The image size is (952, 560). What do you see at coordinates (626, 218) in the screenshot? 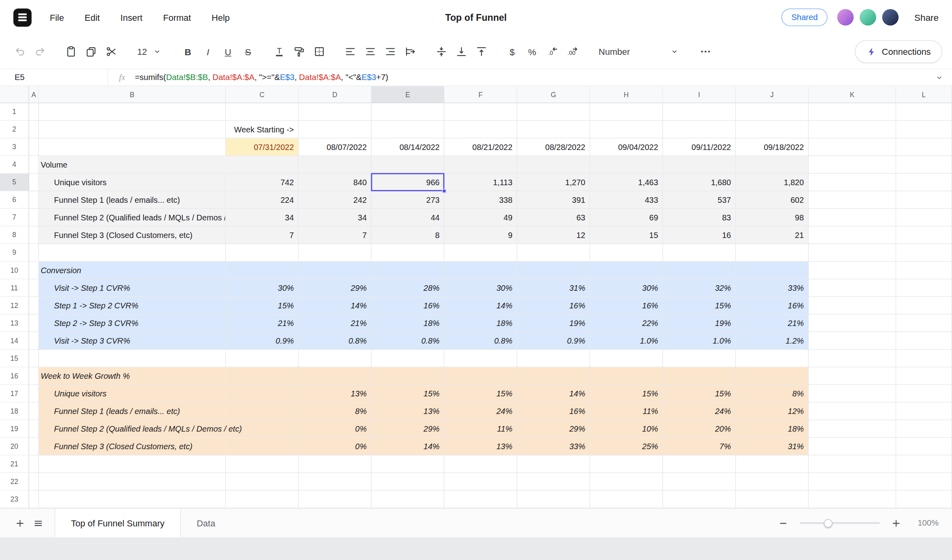
I see `cell-H7: 69` at bounding box center [626, 218].